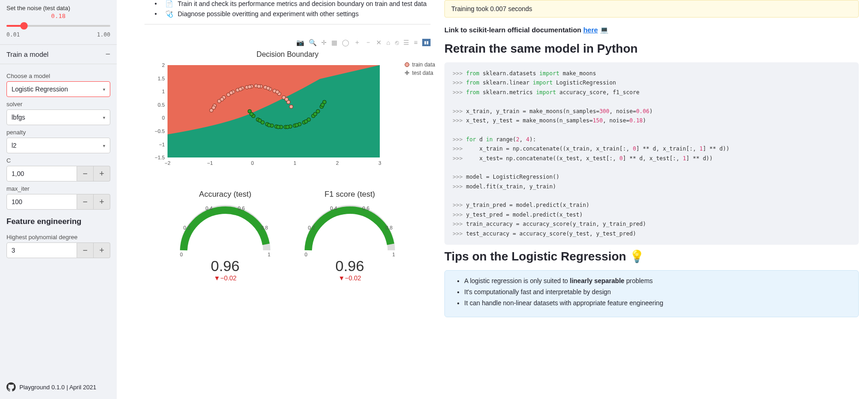 This screenshot has height=399, width=868. What do you see at coordinates (416, 42) in the screenshot?
I see `compare-icon: ≡` at bounding box center [416, 42].